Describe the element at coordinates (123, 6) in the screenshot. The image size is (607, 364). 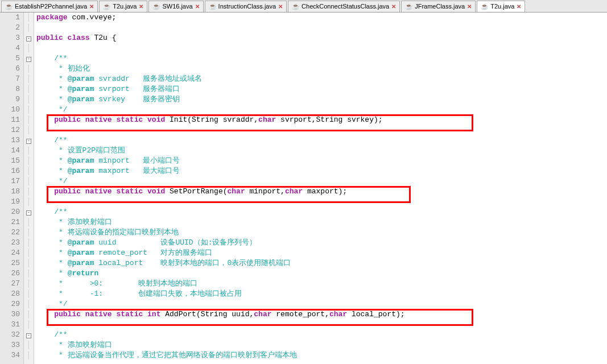
I see `tab-t2u-1: ☕ T2u.java ✕` at that location.